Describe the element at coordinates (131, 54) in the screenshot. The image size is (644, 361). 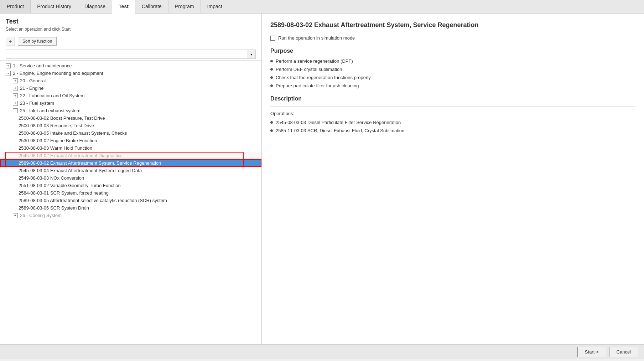
I see `search-row: ▾` at that location.